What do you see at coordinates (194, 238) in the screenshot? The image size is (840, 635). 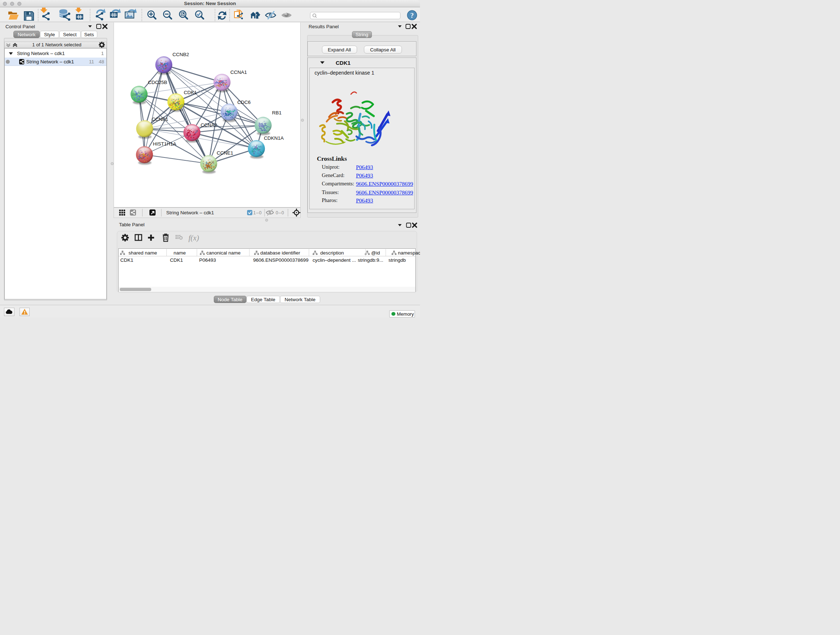 I see `svg-text: f(x)` at bounding box center [194, 238].